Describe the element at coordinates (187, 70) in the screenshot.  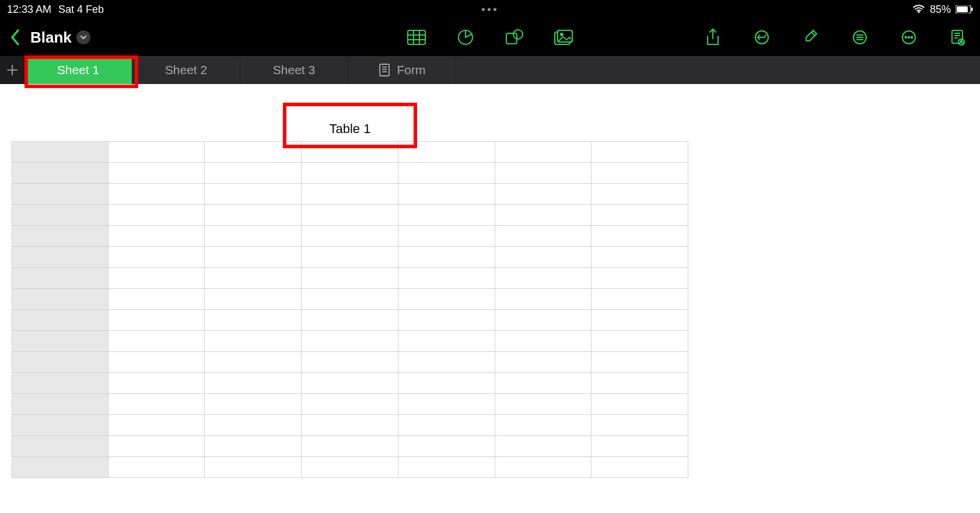
I see `tab-sheet-2: Sheet 2` at that location.